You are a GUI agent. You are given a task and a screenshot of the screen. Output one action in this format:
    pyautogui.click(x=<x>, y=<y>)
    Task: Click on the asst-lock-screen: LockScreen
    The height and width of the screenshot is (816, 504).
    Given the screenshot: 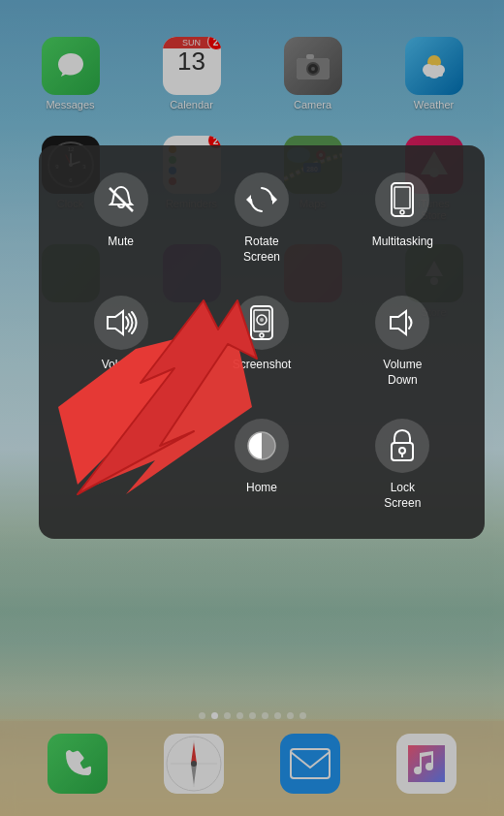 What is the action you would take?
    pyautogui.click(x=403, y=465)
    